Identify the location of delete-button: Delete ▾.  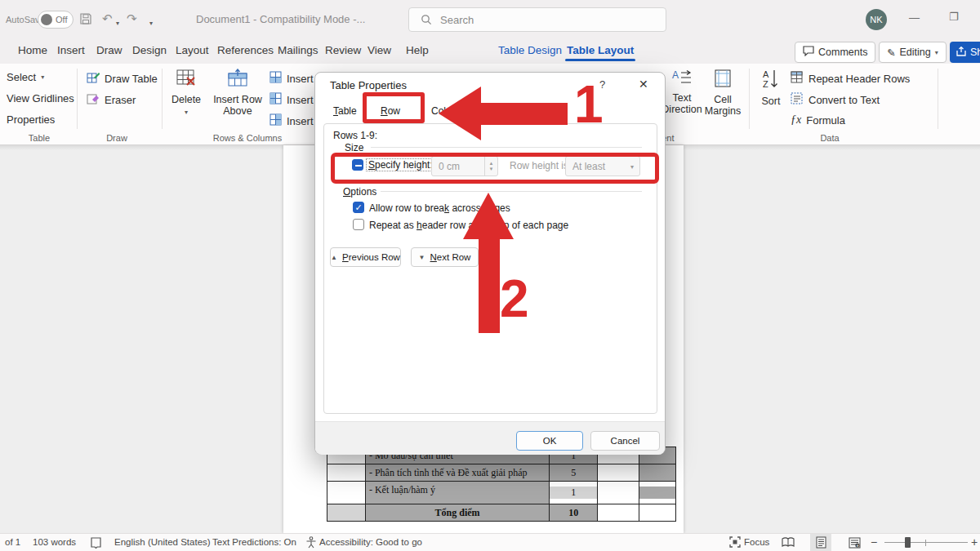
(186, 93).